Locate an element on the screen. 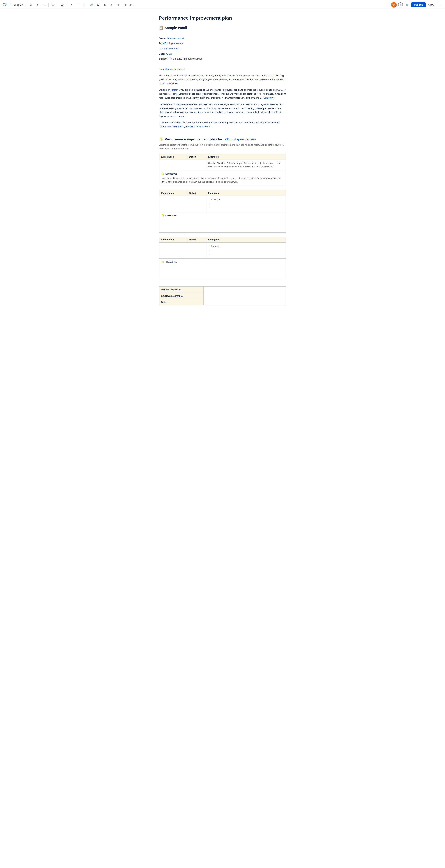  para2-num: <#> is located at coordinates (170, 94).